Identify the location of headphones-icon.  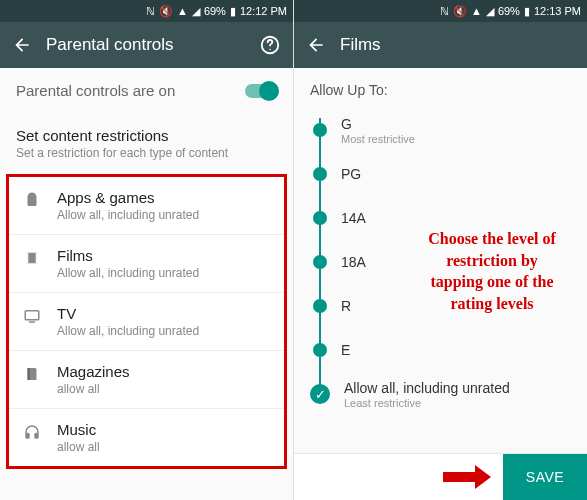
(33, 438).